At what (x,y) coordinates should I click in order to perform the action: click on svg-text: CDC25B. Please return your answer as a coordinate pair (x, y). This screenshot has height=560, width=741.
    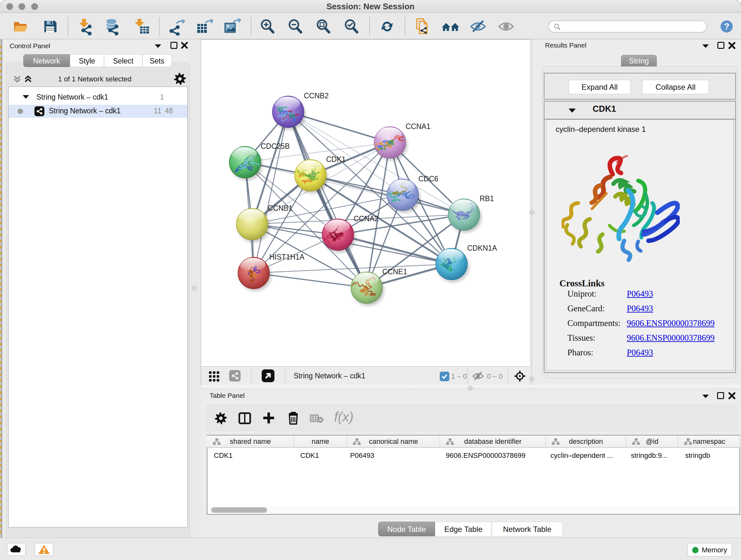
    Looking at the image, I should click on (275, 146).